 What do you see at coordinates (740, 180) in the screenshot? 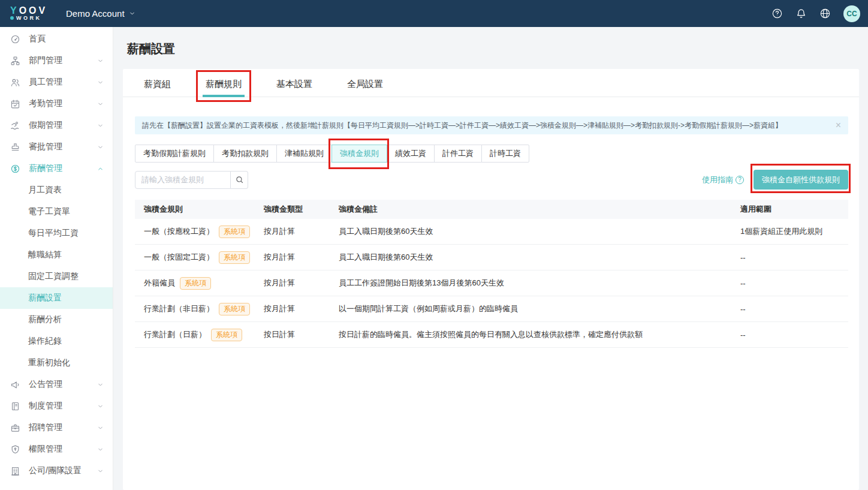
I see `question-circle-icon: ?` at bounding box center [740, 180].